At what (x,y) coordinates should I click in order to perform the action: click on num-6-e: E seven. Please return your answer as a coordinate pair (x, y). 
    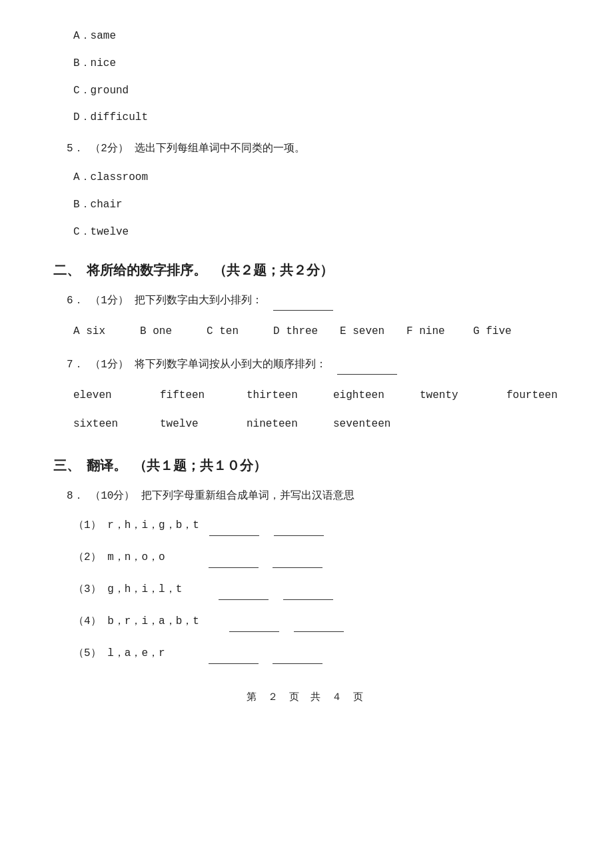
    Looking at the image, I should click on (373, 332).